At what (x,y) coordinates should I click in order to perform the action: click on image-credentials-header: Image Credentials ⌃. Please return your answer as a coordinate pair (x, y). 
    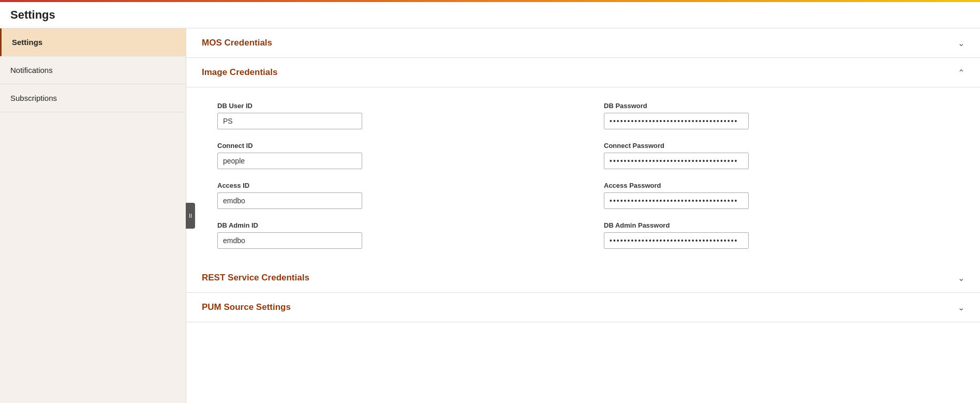
    Looking at the image, I should click on (583, 72).